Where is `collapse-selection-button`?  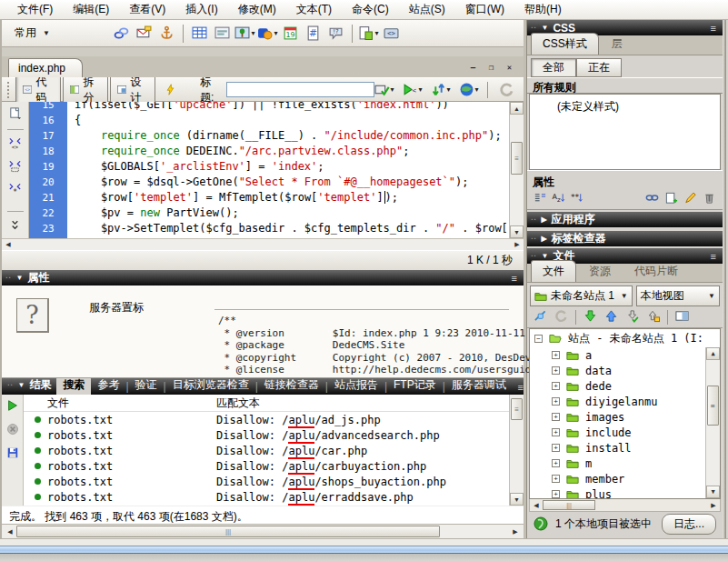
collapse-selection-button is located at coordinates (15, 167).